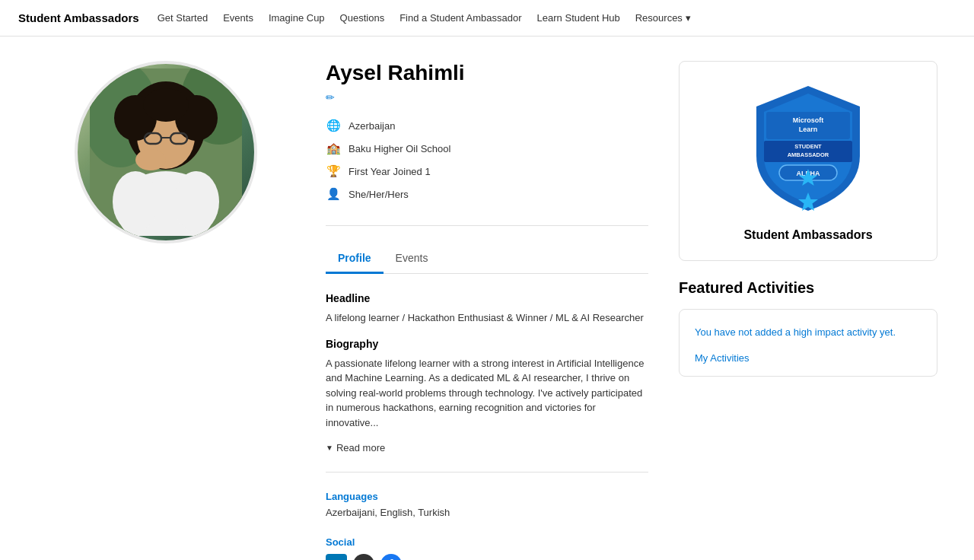 The image size is (974, 560). What do you see at coordinates (333, 171) in the screenshot?
I see `trophy-icon: 🏆` at bounding box center [333, 171].